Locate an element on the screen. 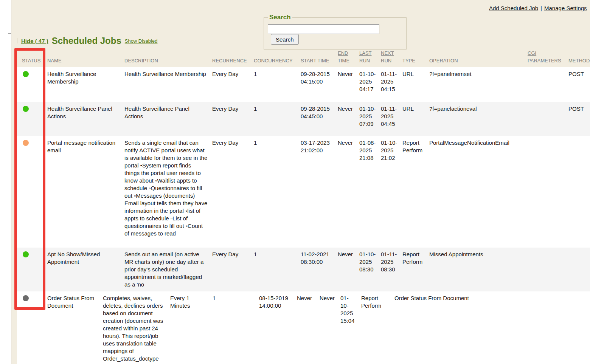  name-cell: Portal message notification email is located at coordinates (86, 192).